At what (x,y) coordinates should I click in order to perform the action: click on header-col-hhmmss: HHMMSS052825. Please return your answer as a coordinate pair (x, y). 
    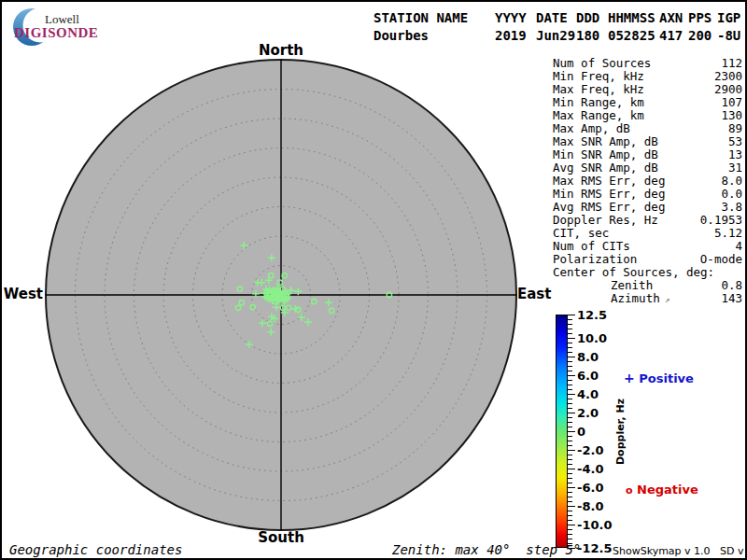
    Looking at the image, I should click on (633, 27).